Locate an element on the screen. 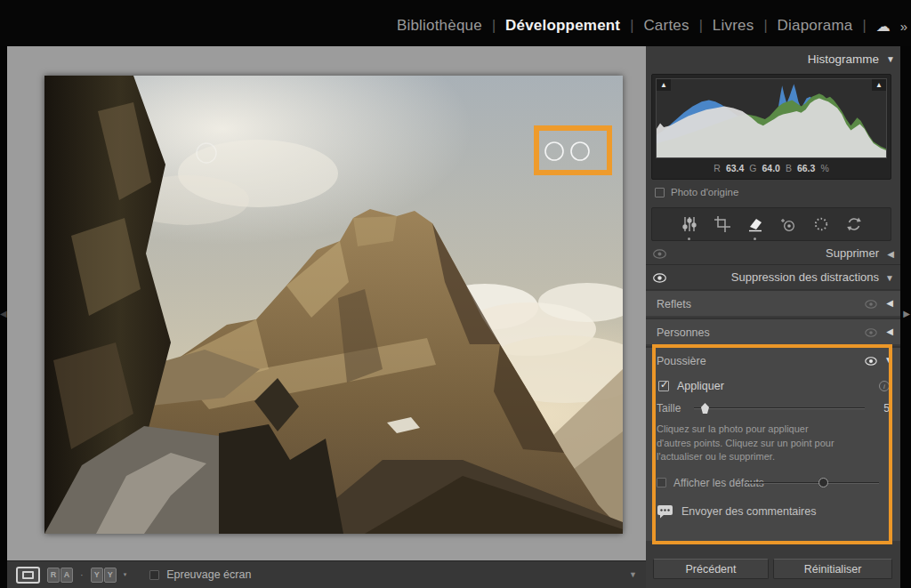 The width and height of the screenshot is (911, 588). tab-diaporama: Diaporama is located at coordinates (815, 26).